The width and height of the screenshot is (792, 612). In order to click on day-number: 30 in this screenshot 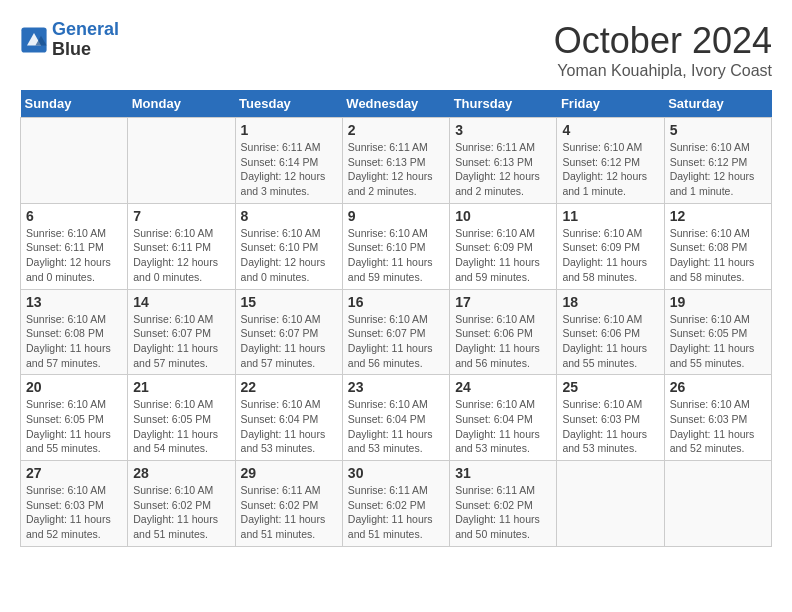, I will do `click(396, 473)`.